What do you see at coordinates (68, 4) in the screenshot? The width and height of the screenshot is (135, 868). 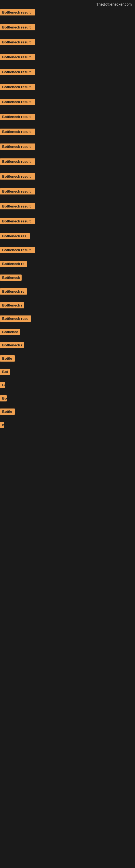 I see `site-header: TheBottlenecker.com` at bounding box center [68, 4].